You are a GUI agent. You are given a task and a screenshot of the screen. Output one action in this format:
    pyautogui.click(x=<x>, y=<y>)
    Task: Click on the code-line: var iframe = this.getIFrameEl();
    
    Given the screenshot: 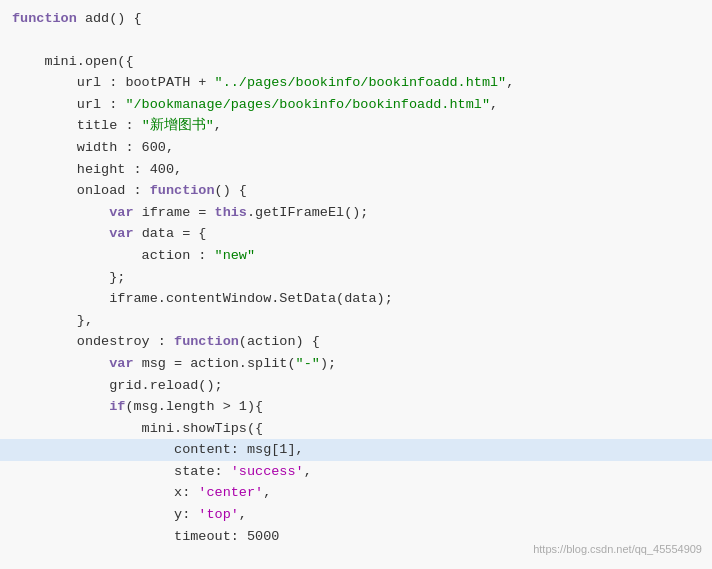 What is the action you would take?
    pyautogui.click(x=356, y=213)
    